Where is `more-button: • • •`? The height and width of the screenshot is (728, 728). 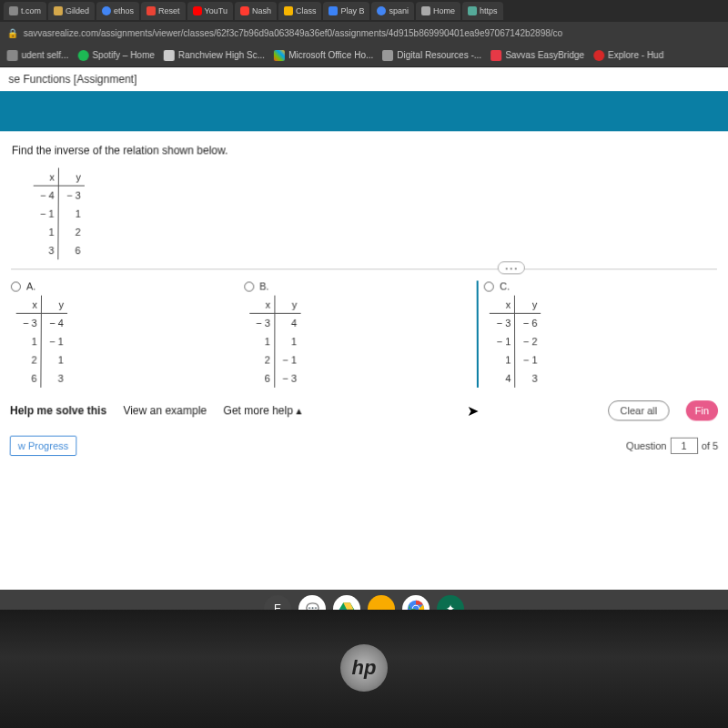
more-button: • • • is located at coordinates (511, 268).